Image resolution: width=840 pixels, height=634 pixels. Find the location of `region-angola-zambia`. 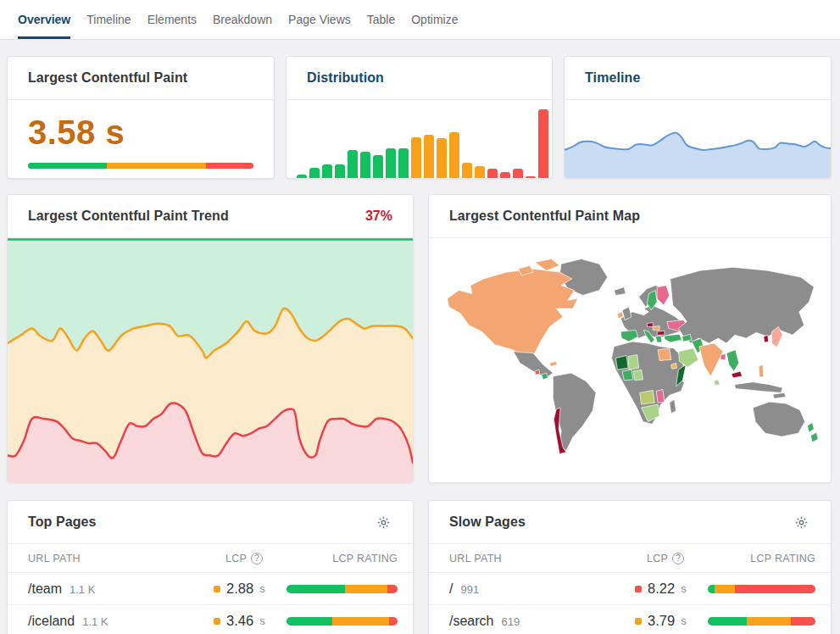

region-angola-zambia is located at coordinates (648, 397).